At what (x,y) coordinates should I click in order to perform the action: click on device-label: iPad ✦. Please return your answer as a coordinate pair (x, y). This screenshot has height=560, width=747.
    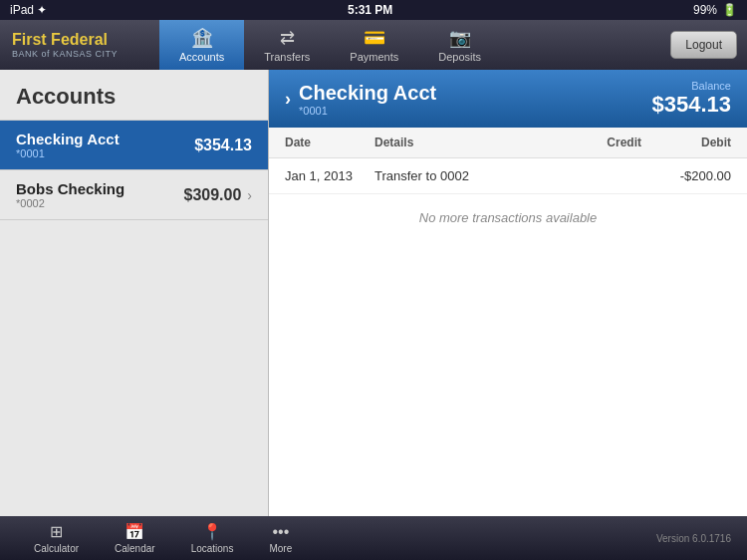
    Looking at the image, I should click on (28, 10).